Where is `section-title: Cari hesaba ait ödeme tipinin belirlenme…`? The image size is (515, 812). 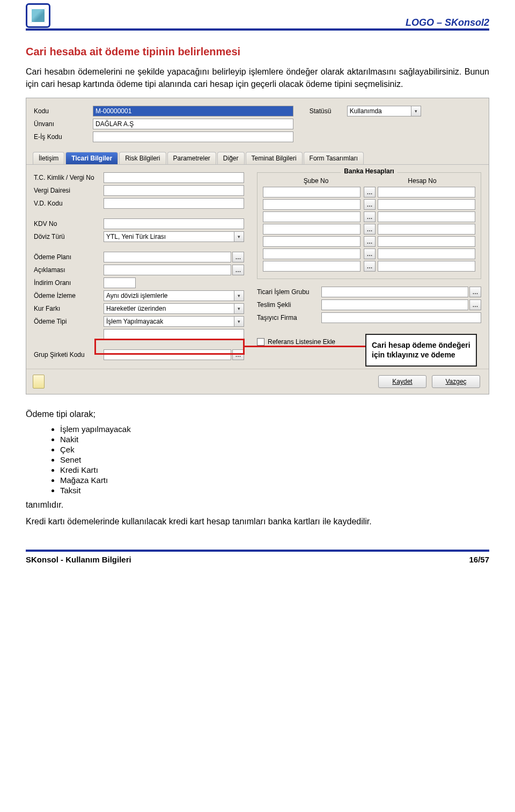 section-title: Cari hesaba ait ödeme tipinin belirlenme… is located at coordinates (258, 52).